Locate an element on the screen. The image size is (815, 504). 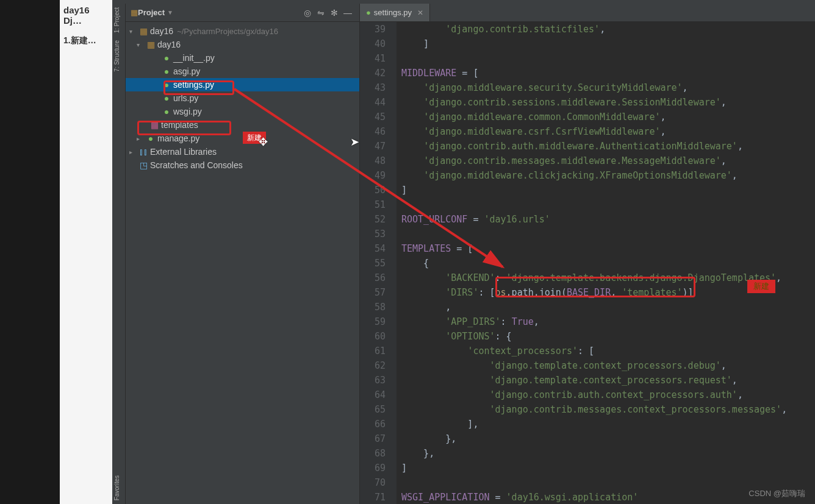
tree-label: __init__.py is located at coordinates (194, 58).